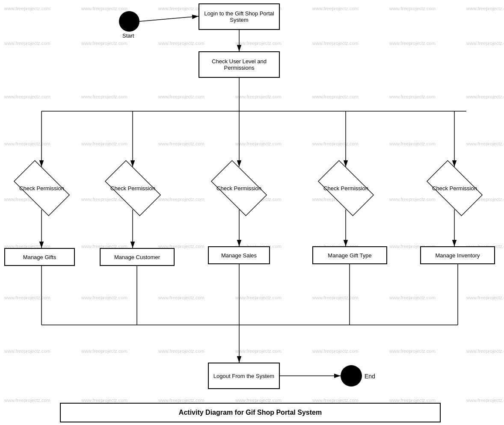  What do you see at coordinates (133, 188) in the screenshot?
I see `check-perm-diamond-2: Check Permission` at bounding box center [133, 188].